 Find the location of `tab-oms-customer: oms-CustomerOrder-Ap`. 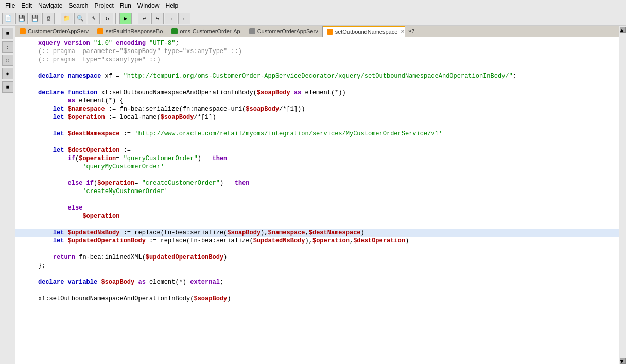

tab-oms-customer: oms-CustomerOrder-Ap is located at coordinates (206, 31).